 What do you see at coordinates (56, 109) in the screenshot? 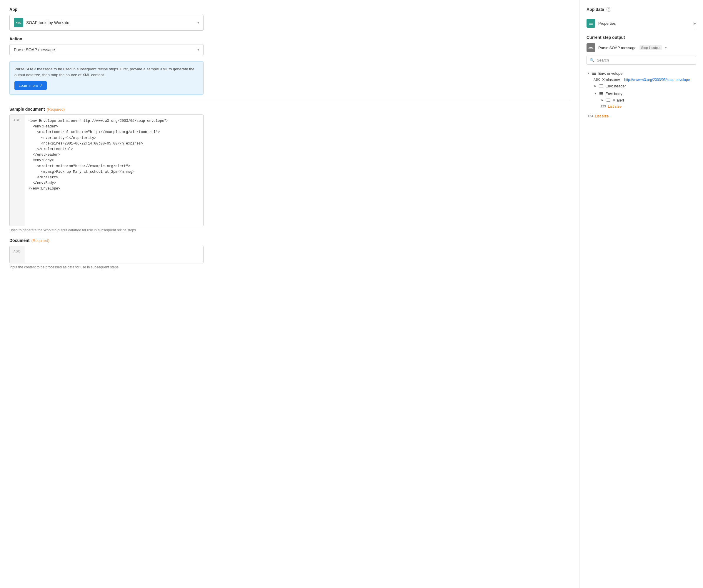
I see `sample-doc-required: (Required)` at bounding box center [56, 109].